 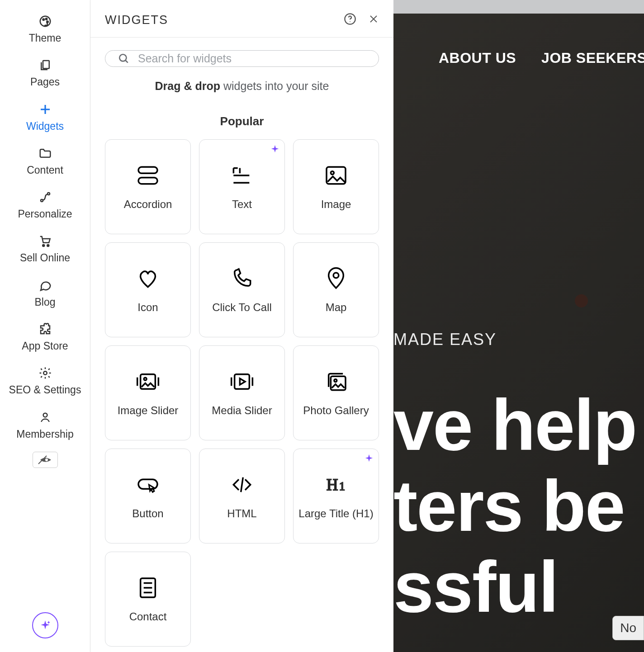 I want to click on sidebar-item-label: Widgets, so click(x=45, y=127).